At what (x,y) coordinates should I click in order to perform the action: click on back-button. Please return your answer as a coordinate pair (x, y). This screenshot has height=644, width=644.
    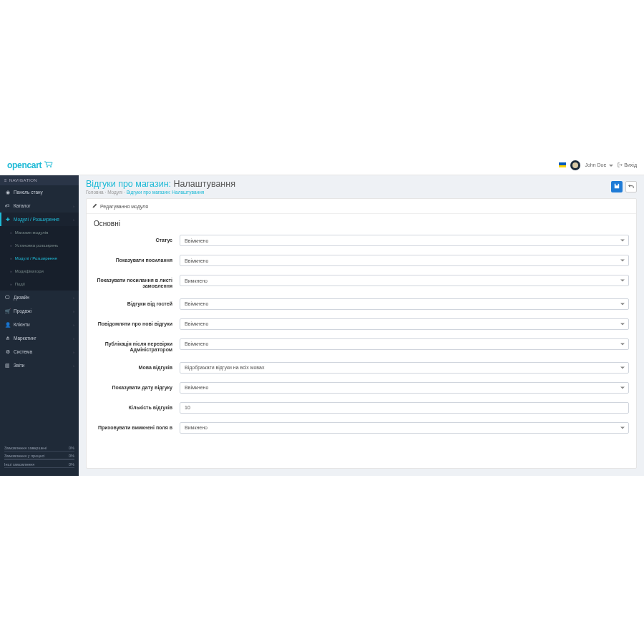
    Looking at the image, I should click on (631, 187).